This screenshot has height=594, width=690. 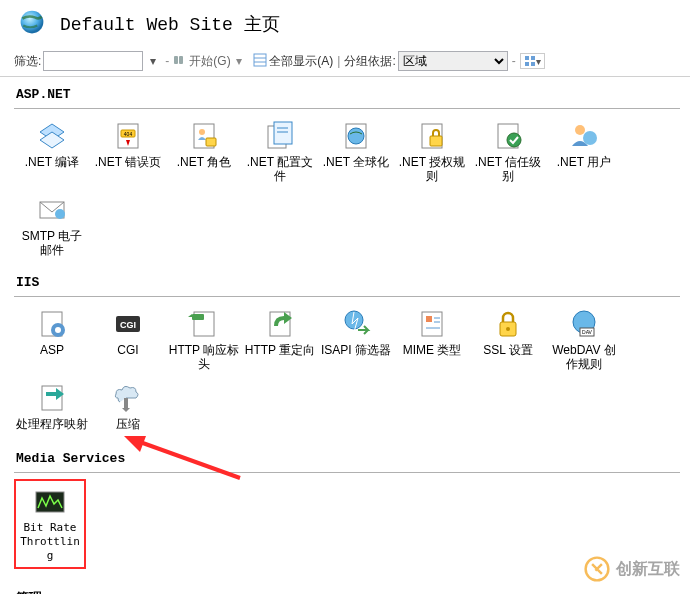 I want to click on svg-text: 404, so click(x=128, y=134).